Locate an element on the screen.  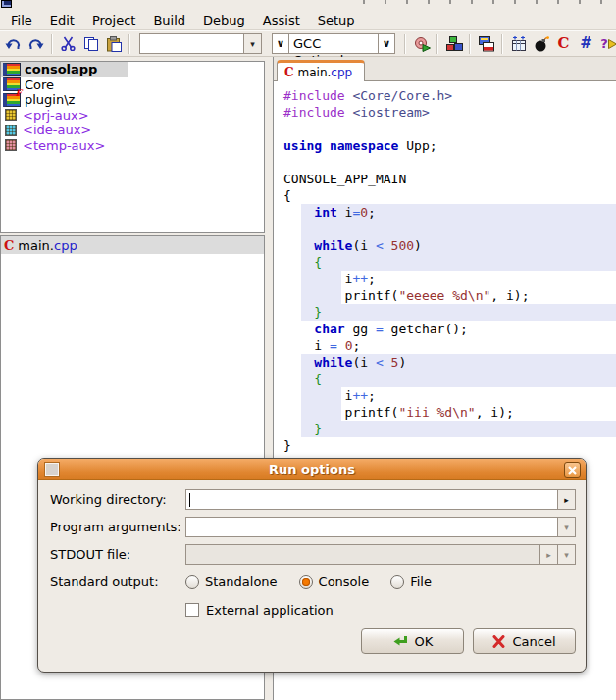
external-application-checkbox is located at coordinates (192, 610).